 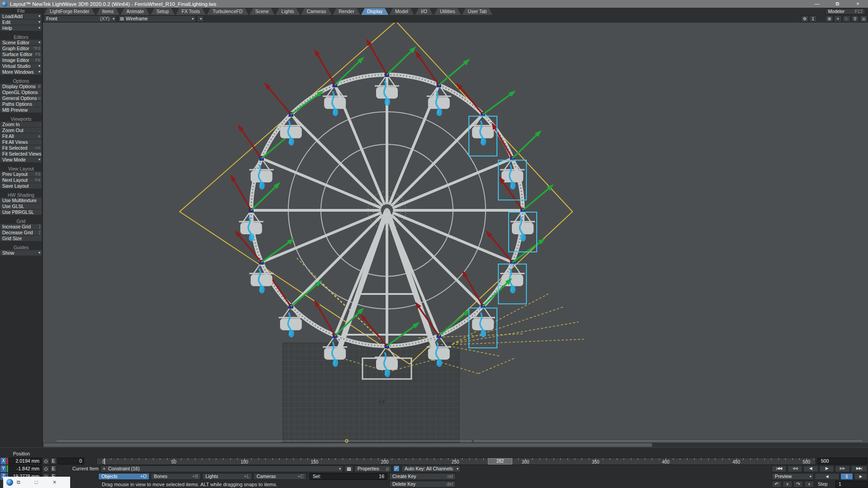 What do you see at coordinates (280, 477) in the screenshot?
I see `filter-cameras-button: Cameras +C` at bounding box center [280, 477].